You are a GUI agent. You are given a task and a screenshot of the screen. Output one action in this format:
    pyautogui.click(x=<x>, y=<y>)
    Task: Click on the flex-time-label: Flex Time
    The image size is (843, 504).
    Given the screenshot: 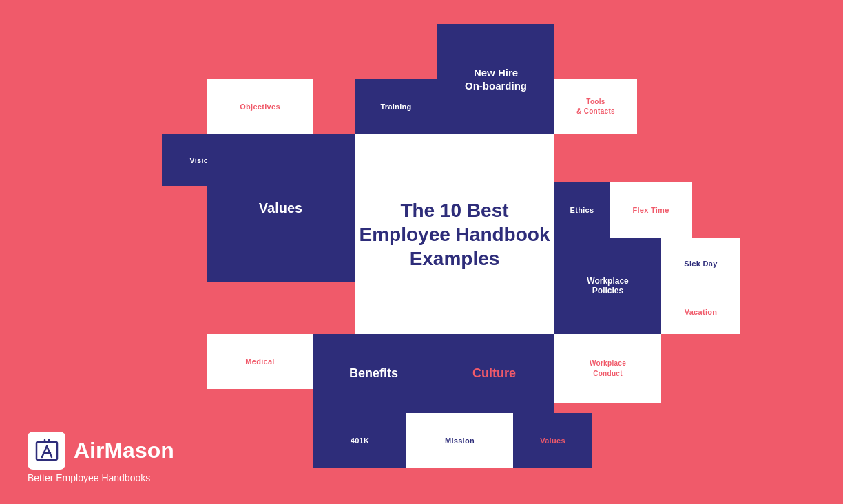 What is the action you would take?
    pyautogui.click(x=650, y=210)
    